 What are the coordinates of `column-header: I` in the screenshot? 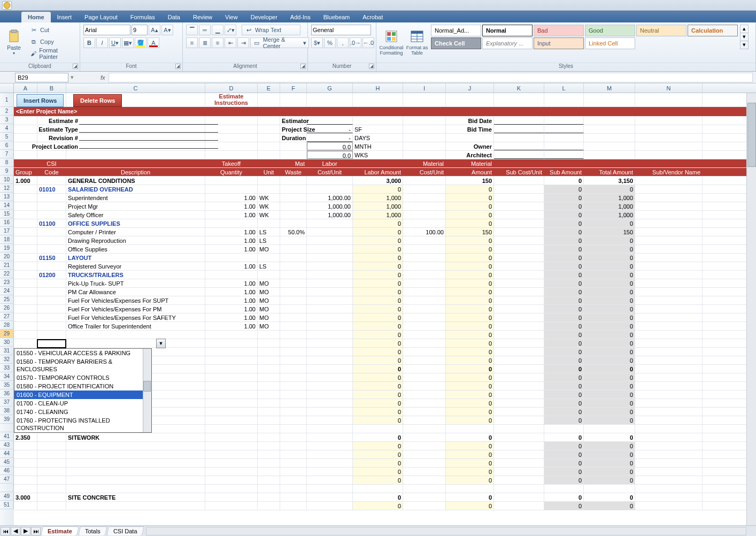 It's located at (425, 88).